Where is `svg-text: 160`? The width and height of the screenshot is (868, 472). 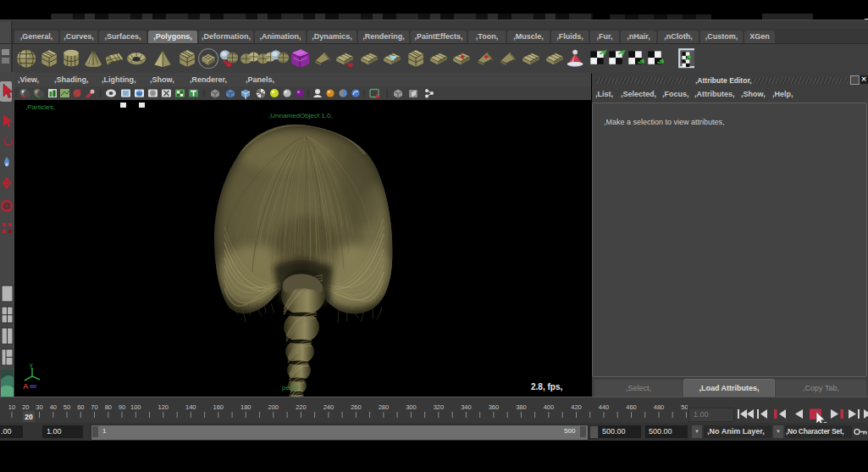 svg-text: 160 is located at coordinates (218, 407).